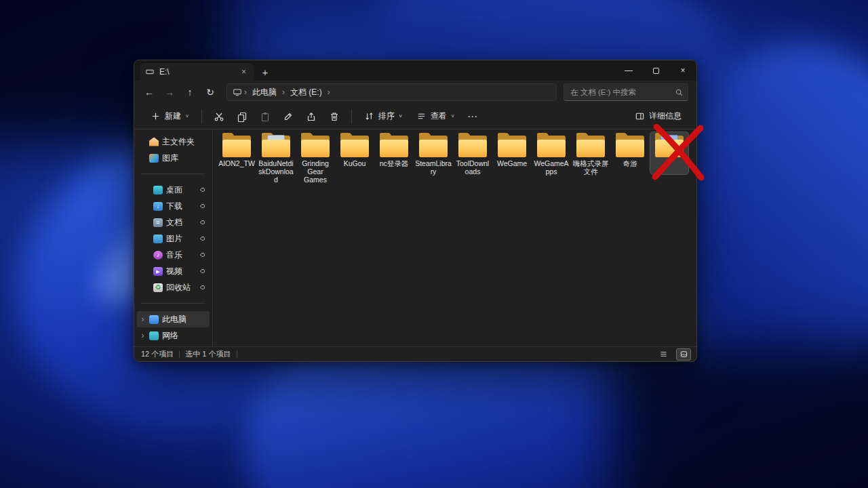  Describe the element at coordinates (174, 319) in the screenshot. I see `sidebar-item-this-pc: ›此电脑` at that location.